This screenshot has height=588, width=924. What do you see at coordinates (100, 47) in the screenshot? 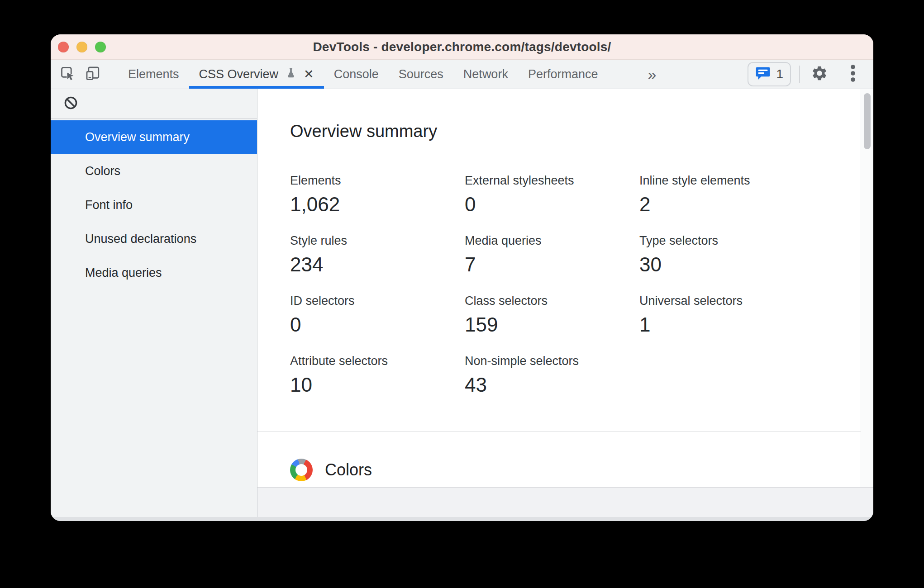
I see `zoom-window-button` at bounding box center [100, 47].